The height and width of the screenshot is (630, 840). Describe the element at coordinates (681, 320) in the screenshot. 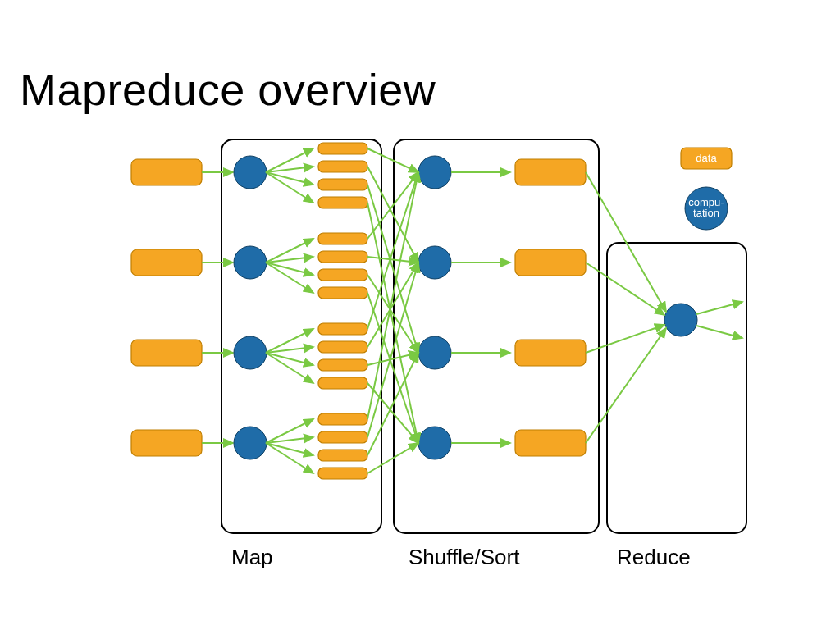

I see `reducer-node` at that location.